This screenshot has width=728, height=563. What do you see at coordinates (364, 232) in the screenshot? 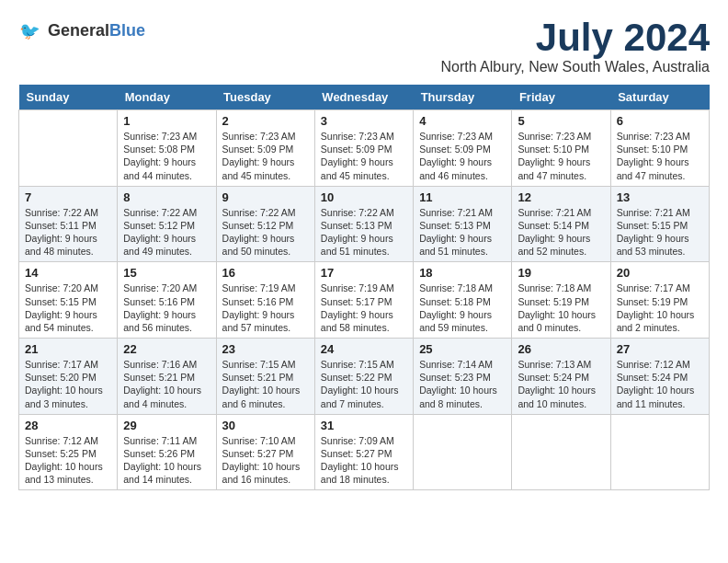
I see `day-info: Sunrise: 7:22 AMSunset: 5:13 PMDaylight:…` at bounding box center [364, 232].